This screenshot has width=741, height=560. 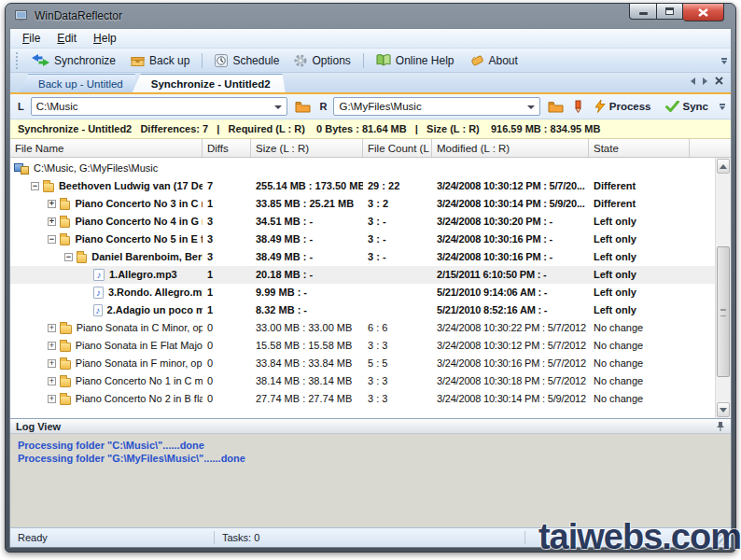 What do you see at coordinates (322, 61) in the screenshot?
I see `options-button: Options` at bounding box center [322, 61].